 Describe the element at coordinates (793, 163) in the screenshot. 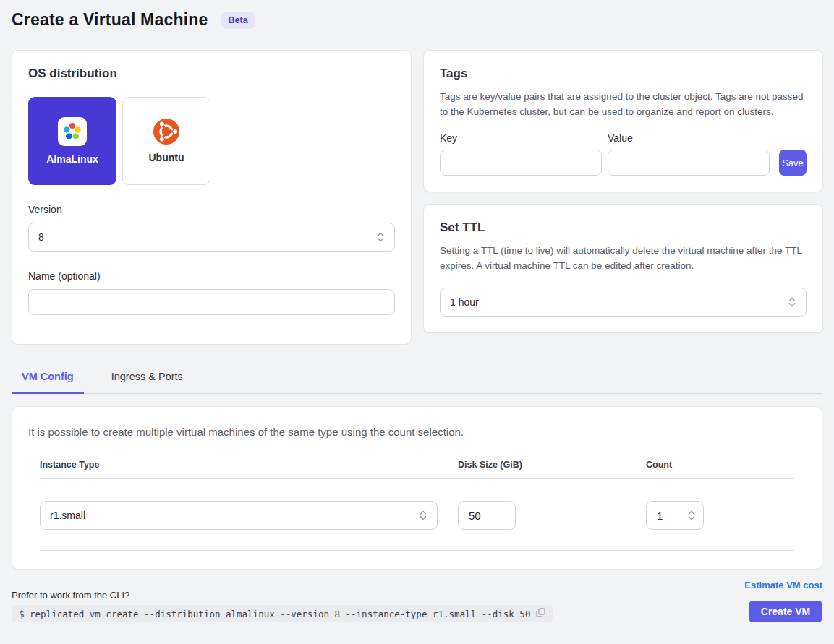

I see `save-tag-button: Save` at that location.